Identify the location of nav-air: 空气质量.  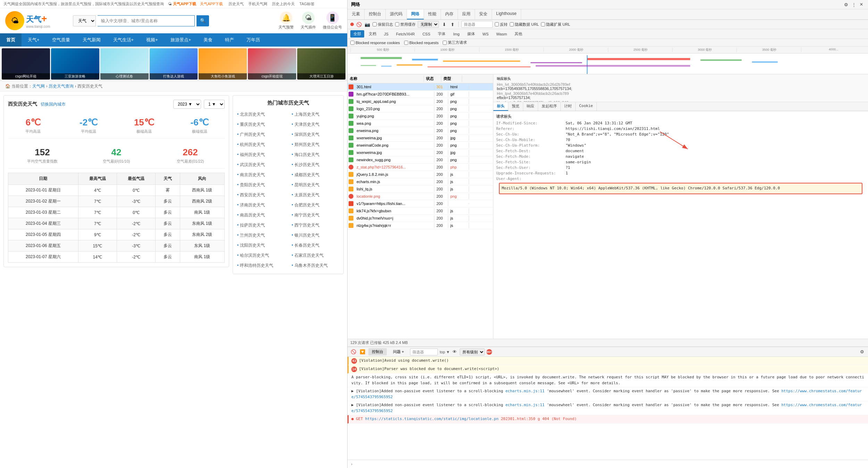
(61, 40).